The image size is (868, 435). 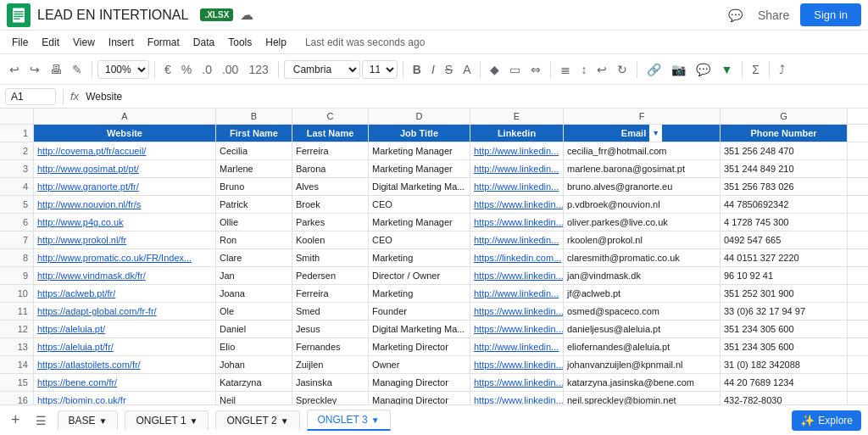 What do you see at coordinates (784, 204) in the screenshot?
I see `cell-phone-5: 44 7850692342` at bounding box center [784, 204].